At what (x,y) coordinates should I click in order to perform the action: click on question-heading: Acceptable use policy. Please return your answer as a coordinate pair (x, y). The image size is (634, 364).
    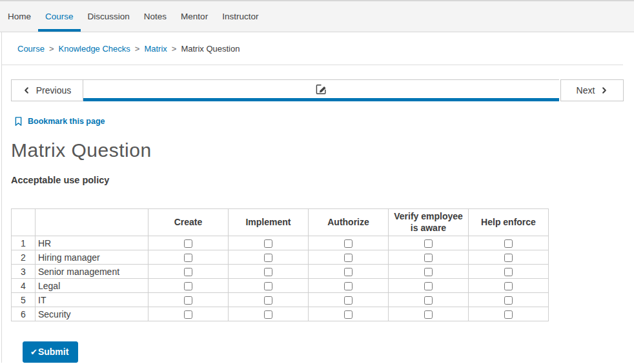
    Looking at the image, I should click on (317, 180).